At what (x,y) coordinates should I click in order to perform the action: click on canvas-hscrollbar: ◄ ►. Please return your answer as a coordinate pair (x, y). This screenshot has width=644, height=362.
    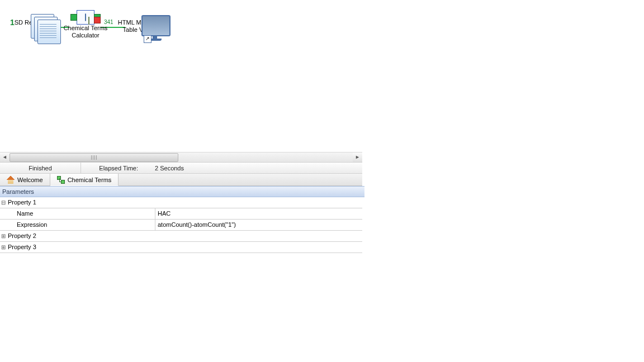
    Looking at the image, I should click on (181, 157).